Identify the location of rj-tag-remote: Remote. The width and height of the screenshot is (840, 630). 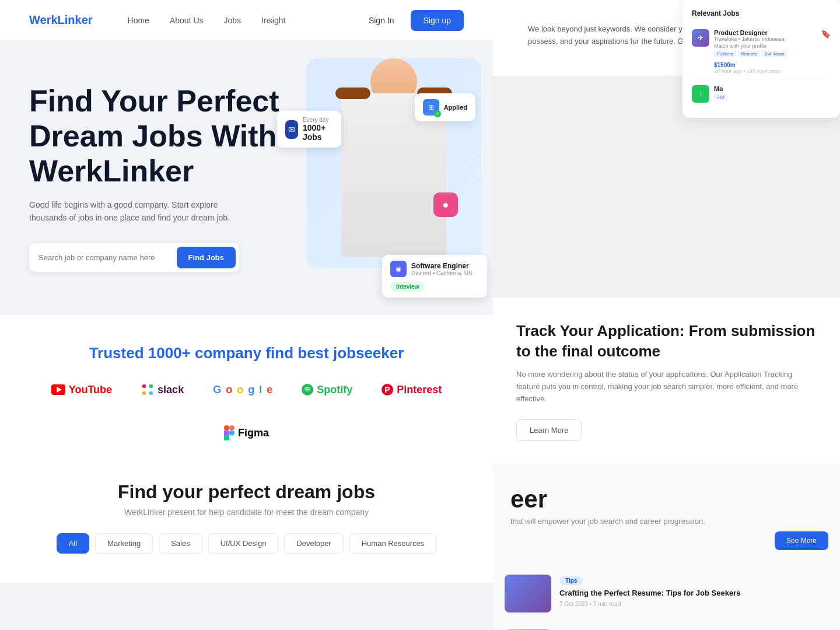
(749, 54).